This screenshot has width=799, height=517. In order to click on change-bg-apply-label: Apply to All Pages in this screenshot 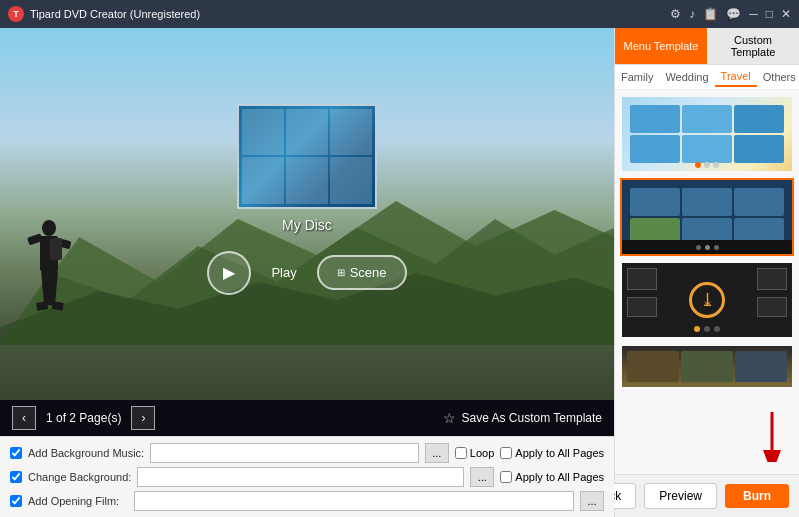, I will do `click(560, 477)`.